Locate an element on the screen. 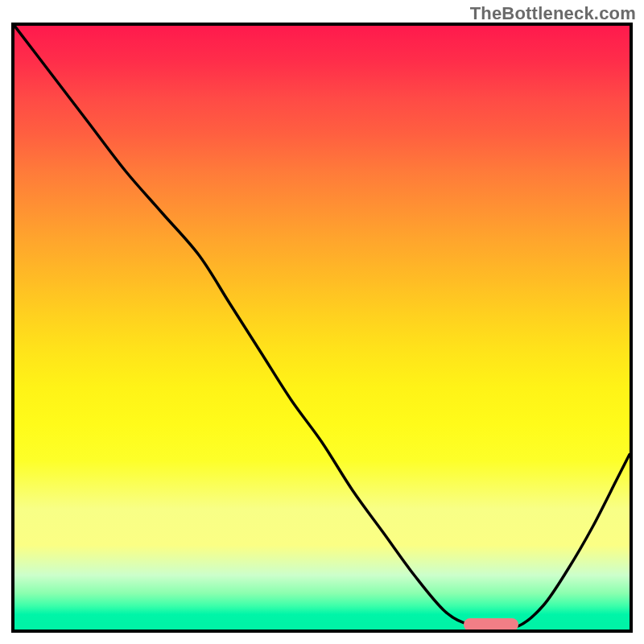  watermark-text: TheBottleneck.com is located at coordinates (553, 14).